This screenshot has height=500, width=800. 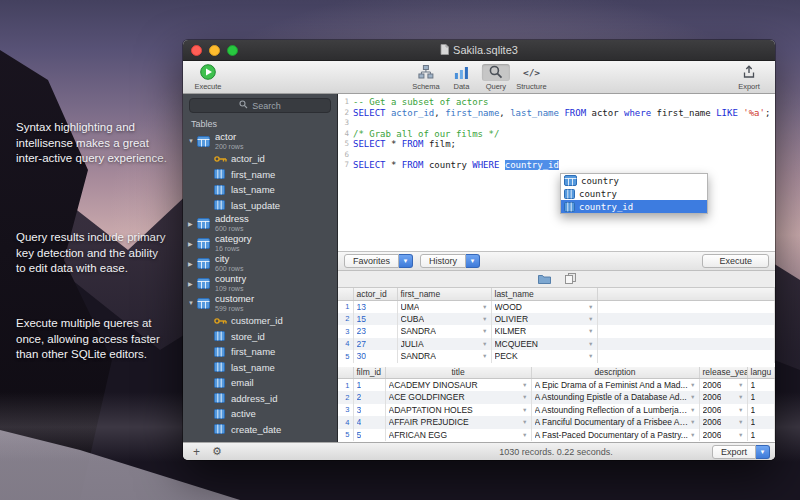 I want to click on copy-results-icon, so click(x=570, y=279).